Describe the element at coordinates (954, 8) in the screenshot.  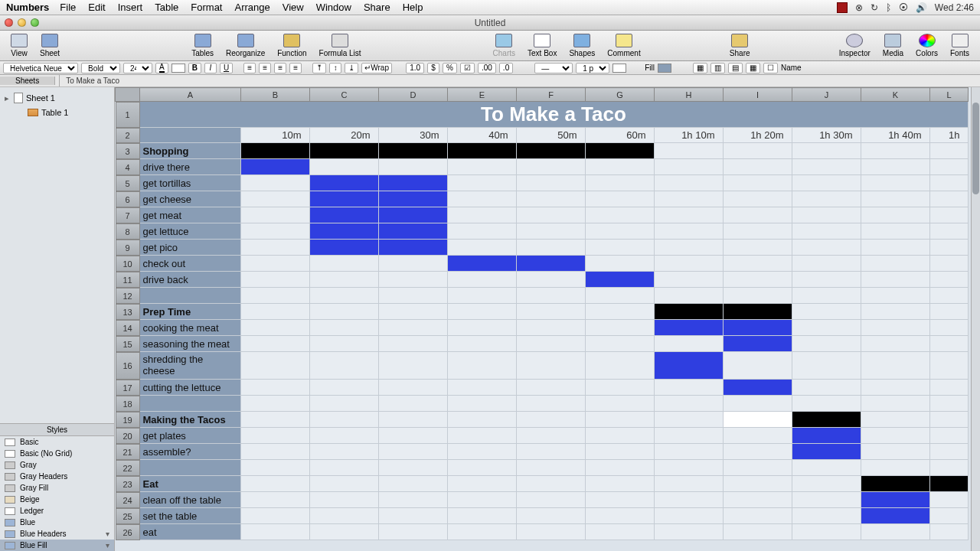
I see `clock: Wed 2:46` at that location.